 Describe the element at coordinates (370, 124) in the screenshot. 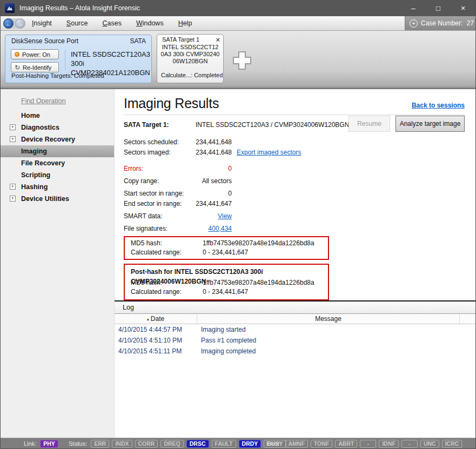

I see `resume-button: Resume` at that location.